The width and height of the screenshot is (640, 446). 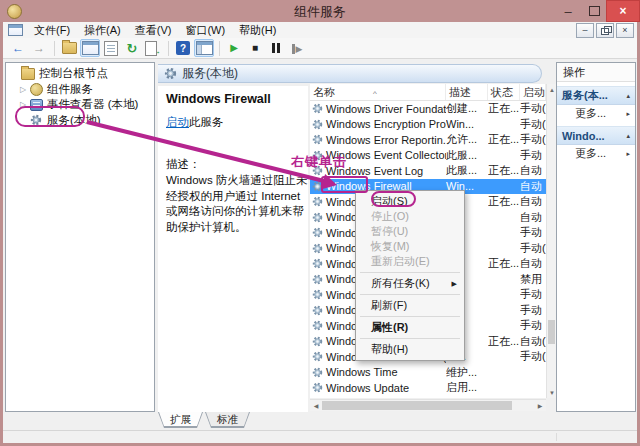 What do you see at coordinates (417, 406) in the screenshot?
I see `horizontal-scroll-thumb` at bounding box center [417, 406].